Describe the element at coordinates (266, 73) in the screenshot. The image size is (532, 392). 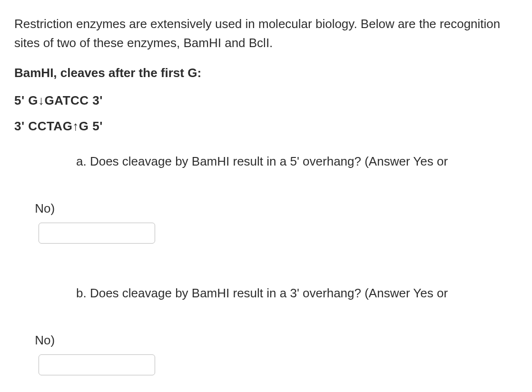
I see `enzyme-header: BamHI, cleaves after the first G:` at that location.